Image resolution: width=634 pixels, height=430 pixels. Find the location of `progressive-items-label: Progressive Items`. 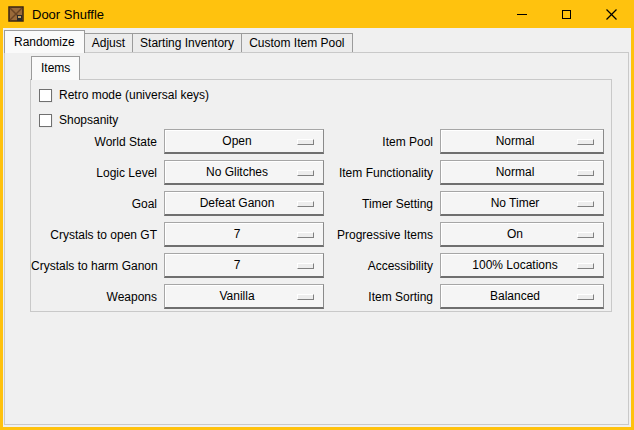

progressive-items-label: Progressive Items is located at coordinates (382, 235).